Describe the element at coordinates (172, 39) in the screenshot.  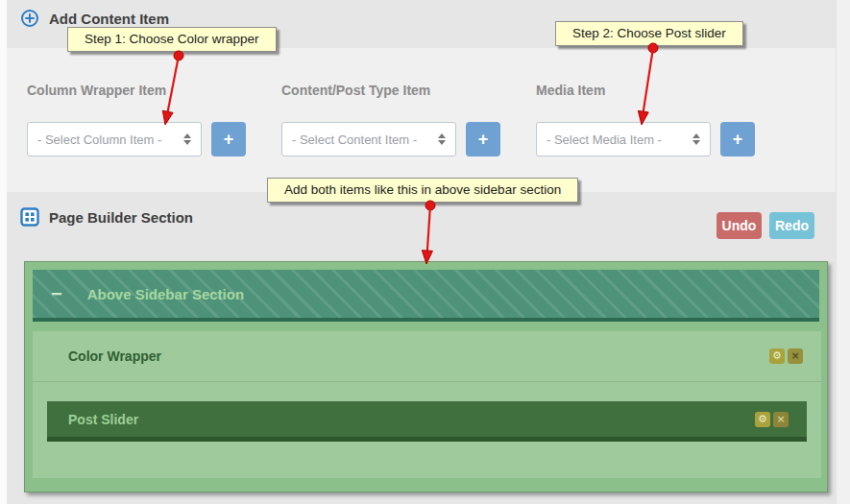
I see `tooltip-step1: Step 1: Choose Color wrapper` at that location.